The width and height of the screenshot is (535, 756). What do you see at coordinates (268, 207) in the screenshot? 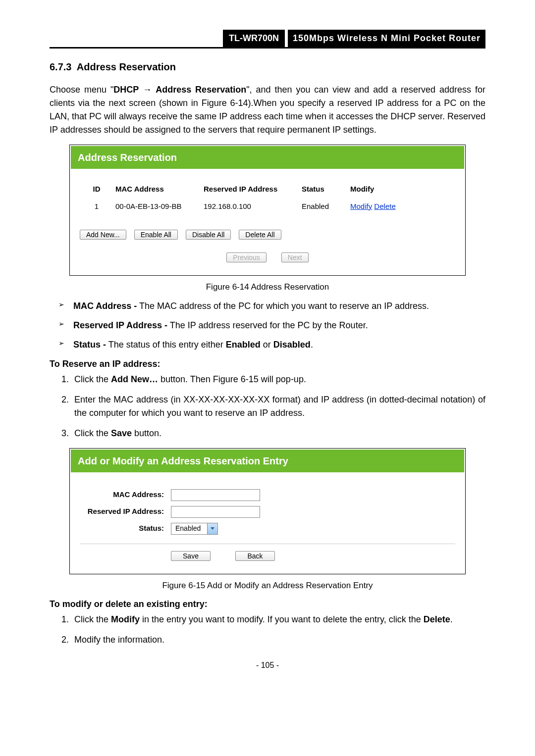
I see `table-row: 1 00-0A-EB-13-09-BB 192.168.0.100 Enable…` at bounding box center [268, 207].